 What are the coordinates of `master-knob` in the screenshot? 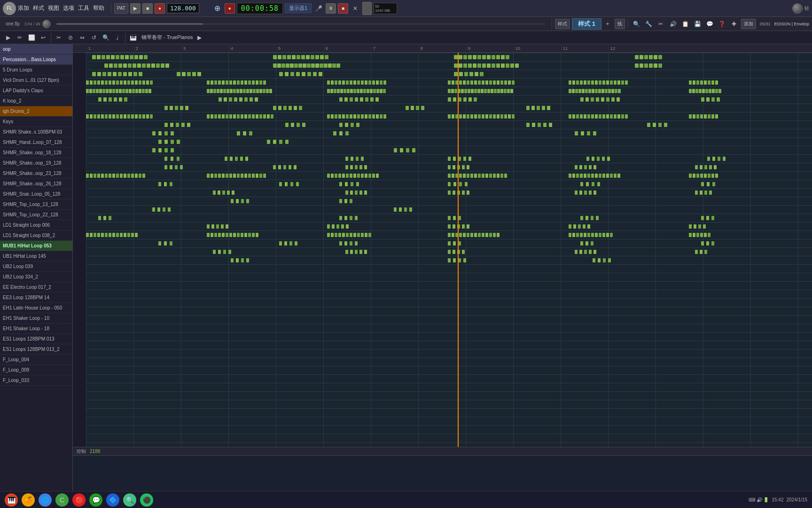 It's located at (797, 8).